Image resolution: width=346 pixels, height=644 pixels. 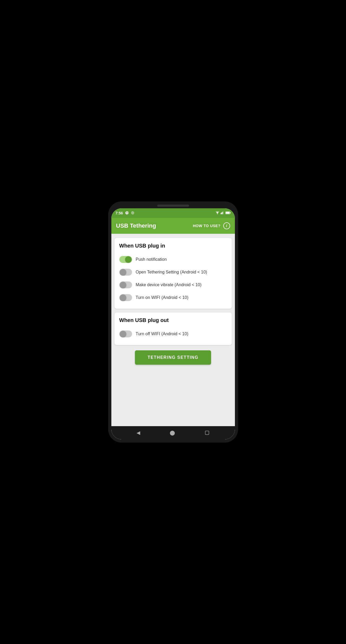 What do you see at coordinates (172, 433) in the screenshot?
I see `home-button: ⬤` at bounding box center [172, 433].